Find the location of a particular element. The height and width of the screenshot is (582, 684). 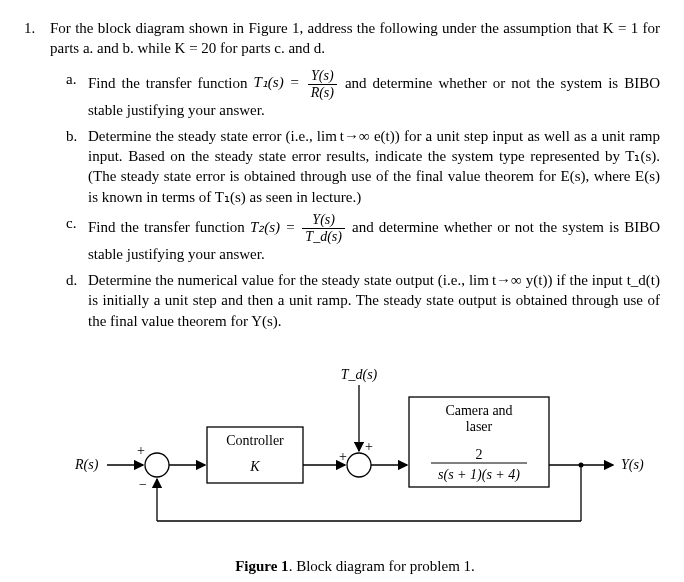

caption-rest: . Block diagram for problem 1. is located at coordinates (382, 566).